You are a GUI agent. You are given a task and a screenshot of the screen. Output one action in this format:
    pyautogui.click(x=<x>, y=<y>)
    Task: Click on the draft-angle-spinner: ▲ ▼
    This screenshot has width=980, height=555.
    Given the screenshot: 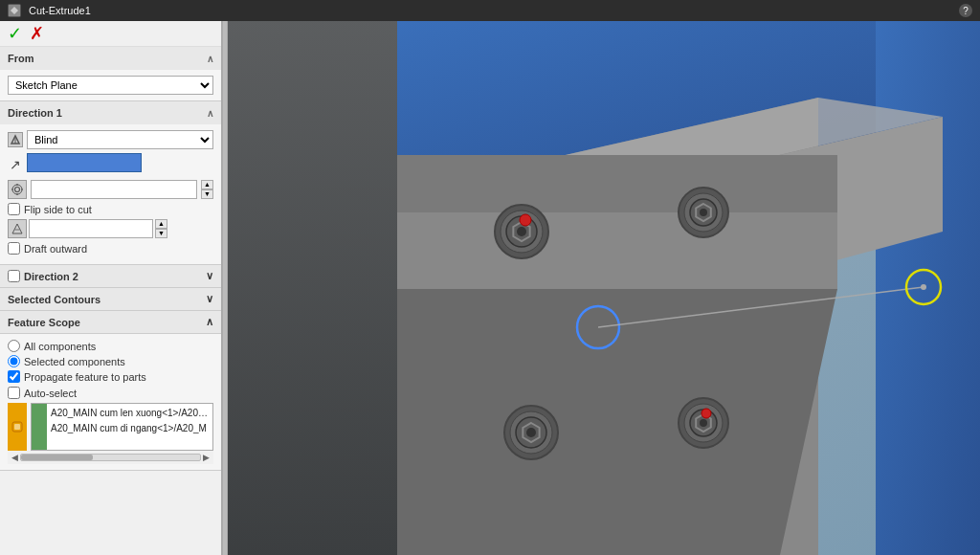 What is the action you would take?
    pyautogui.click(x=161, y=229)
    